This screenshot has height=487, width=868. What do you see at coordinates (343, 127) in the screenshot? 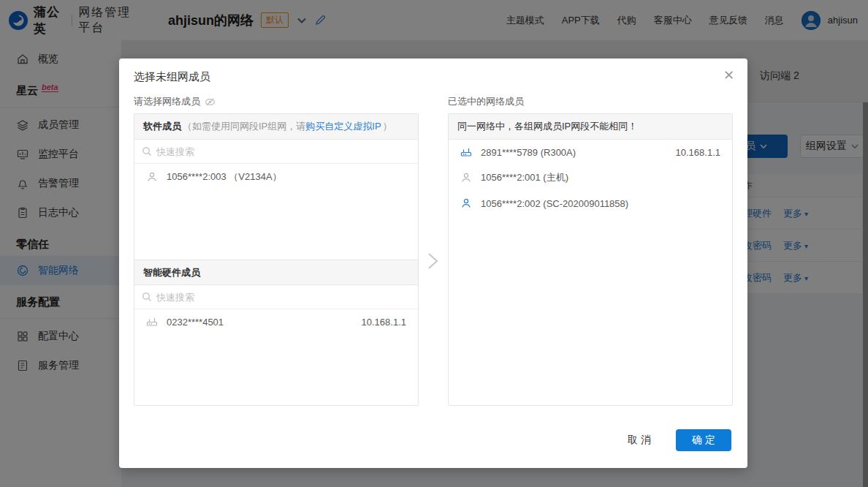
I see `buy-virtual-ip-link: 购买自定义虚拟IP` at bounding box center [343, 127].